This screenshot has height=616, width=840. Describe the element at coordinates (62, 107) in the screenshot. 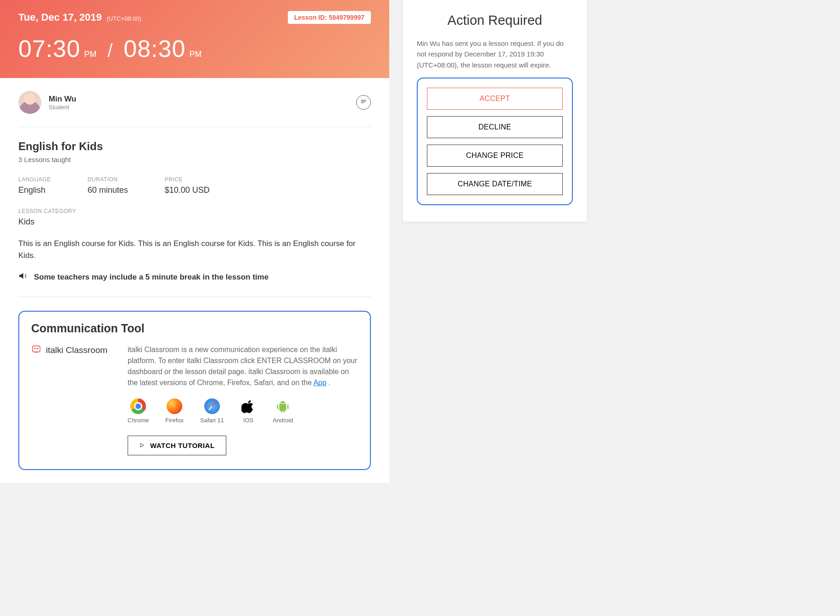

I see `student-role: Student` at that location.